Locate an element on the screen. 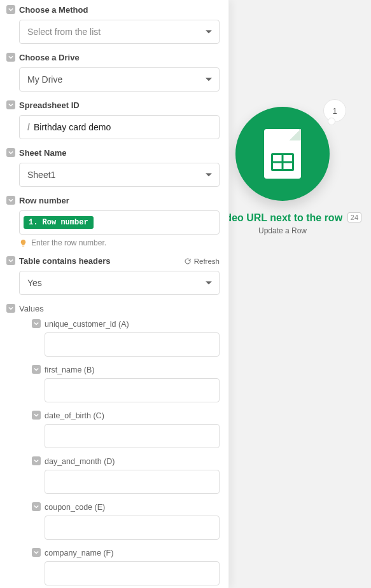 The height and width of the screenshot is (588, 371). value-field-label: unique_customer_id (A) is located at coordinates (132, 324).